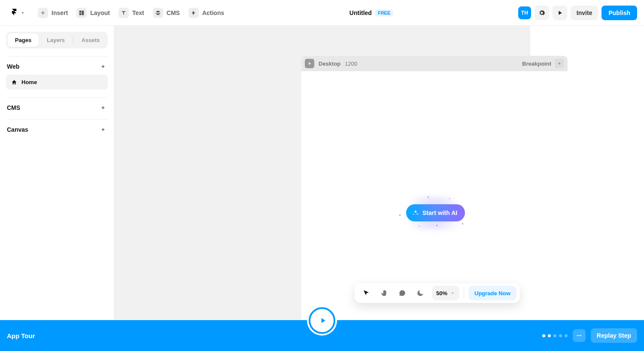 The height and width of the screenshot is (351, 644). What do you see at coordinates (492, 293) in the screenshot?
I see `upgrade-button: Upgrade Now` at bounding box center [492, 293].